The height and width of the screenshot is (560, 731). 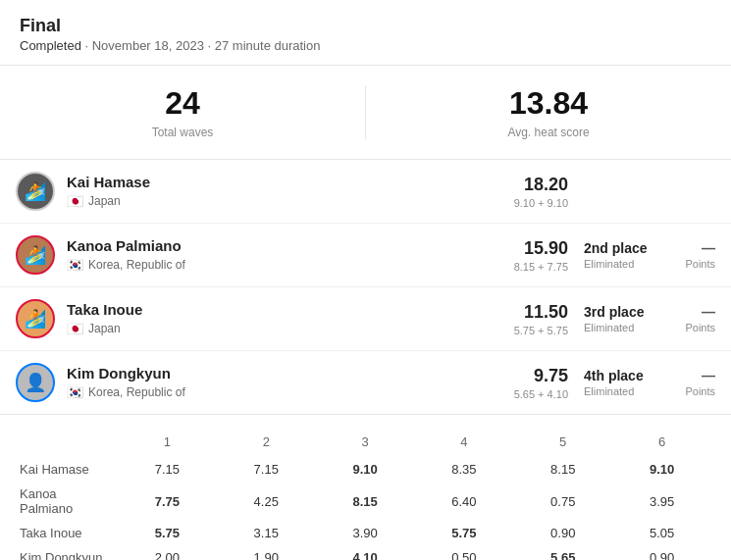 What do you see at coordinates (612, 382) in the screenshot?
I see `place-area-kim: 4th placeEliminated` at bounding box center [612, 382].